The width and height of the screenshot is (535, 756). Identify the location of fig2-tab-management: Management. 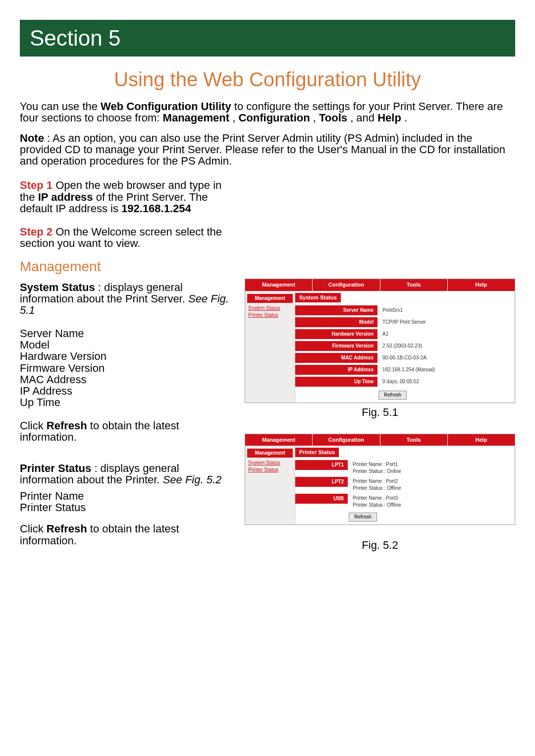
(278, 440).